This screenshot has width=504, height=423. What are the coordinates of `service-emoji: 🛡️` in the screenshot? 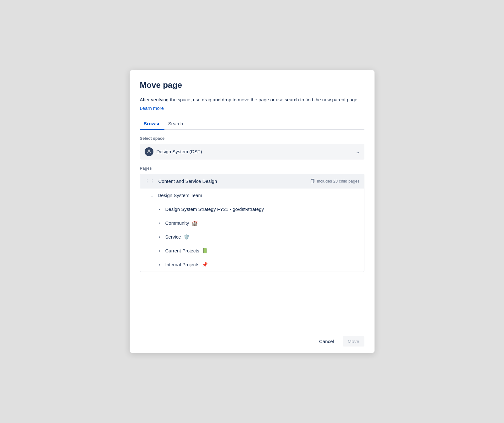 It's located at (187, 237).